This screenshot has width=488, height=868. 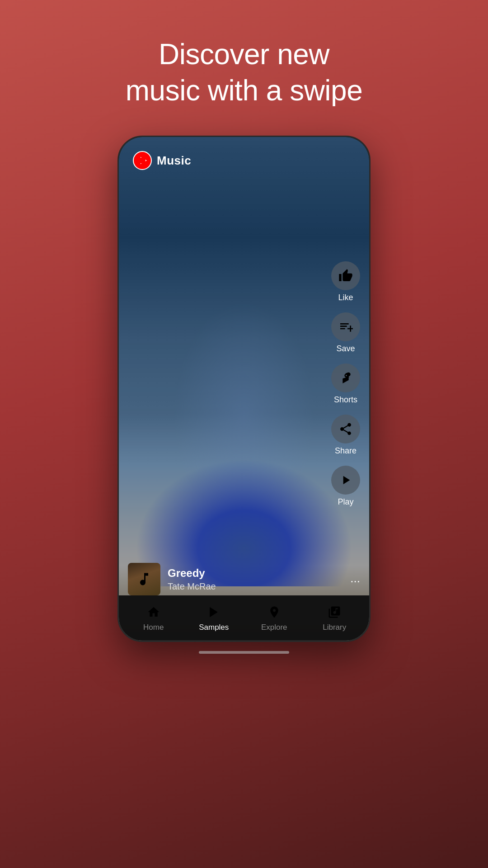 I want to click on library-icon, so click(x=334, y=612).